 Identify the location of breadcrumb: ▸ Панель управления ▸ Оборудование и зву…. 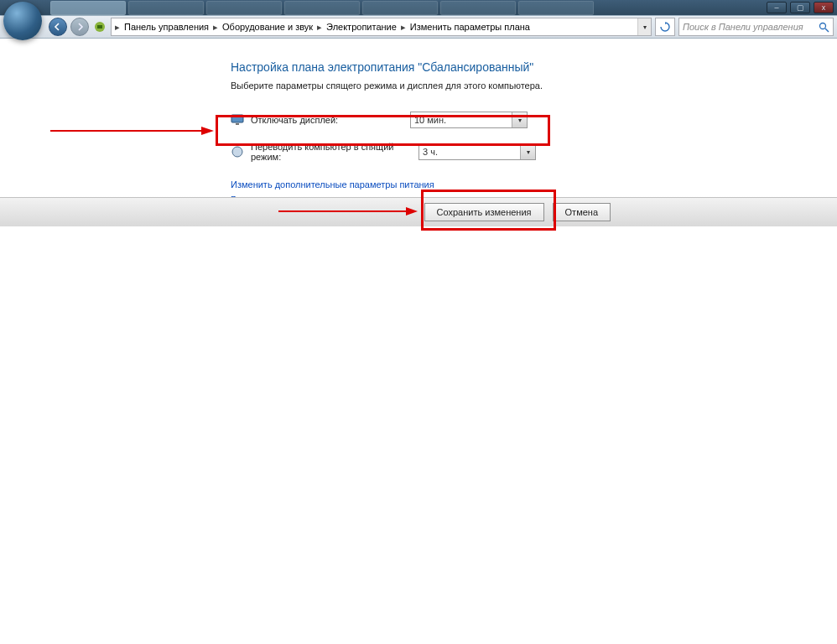
(381, 27).